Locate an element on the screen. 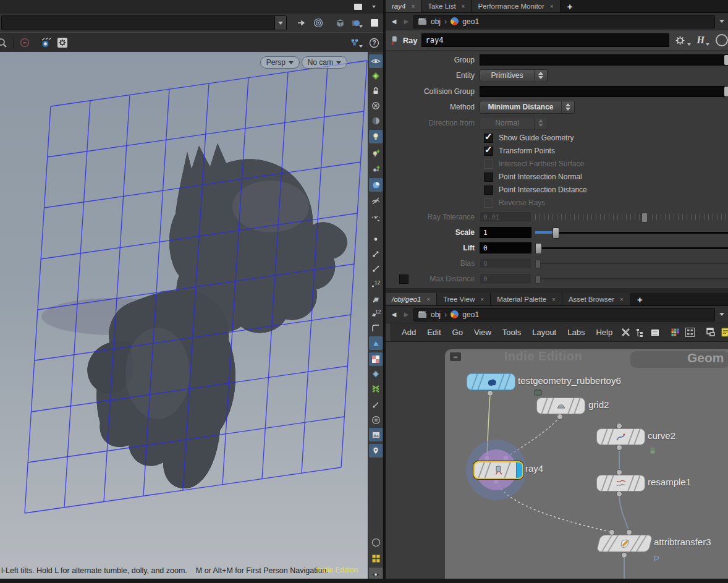 Image resolution: width=728 pixels, height=583 pixels. point-normals-icon is located at coordinates (376, 254).